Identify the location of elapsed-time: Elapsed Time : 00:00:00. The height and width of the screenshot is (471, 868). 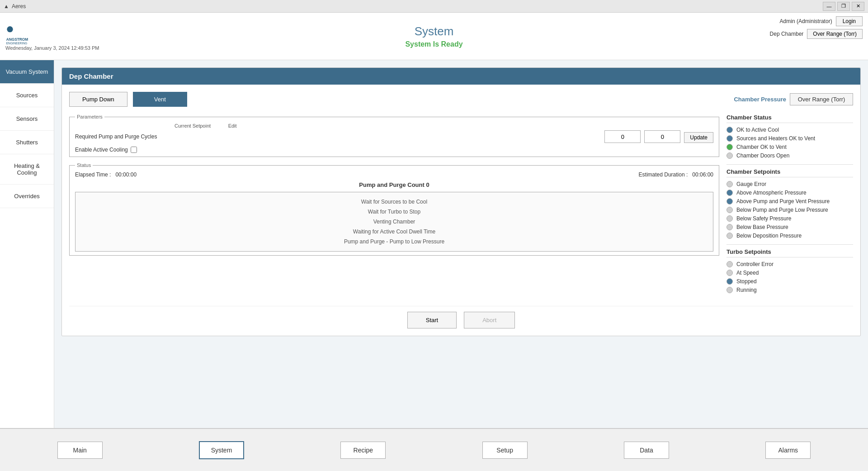
(106, 175).